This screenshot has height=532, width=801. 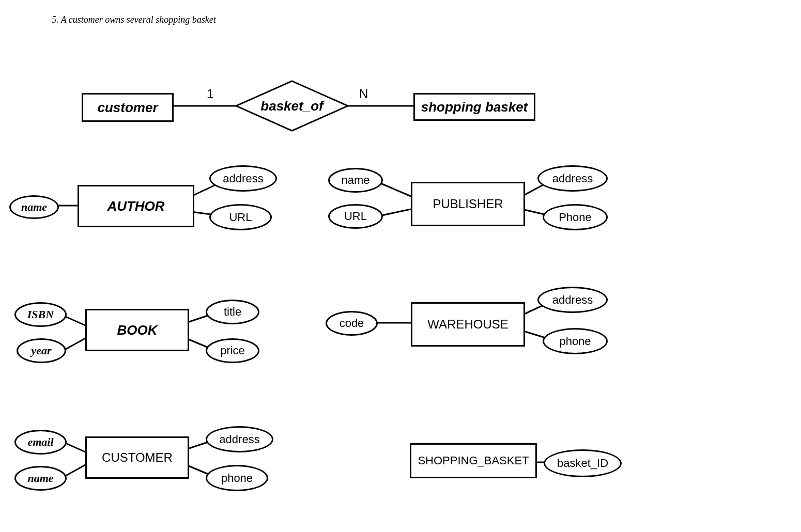 I want to click on attr-book-year: year, so click(x=41, y=351).